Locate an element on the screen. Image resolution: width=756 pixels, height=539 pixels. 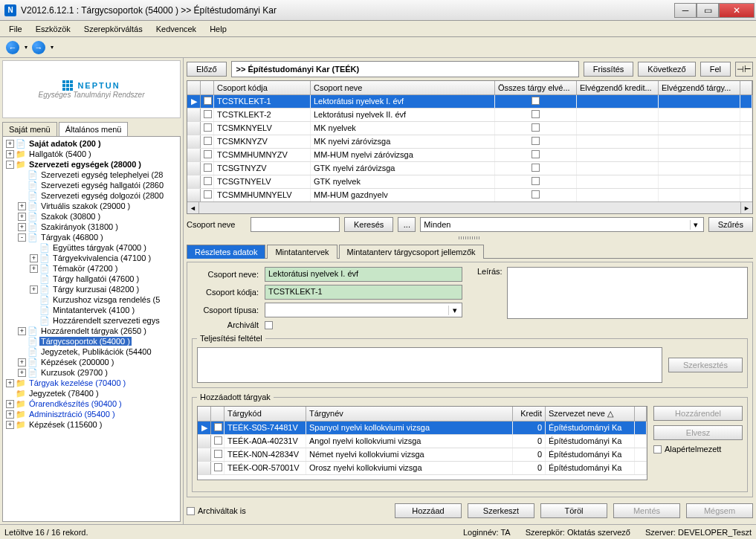
tree-node: +📄Tárgyekvivalencia (47100 ) is located at coordinates (91, 258).